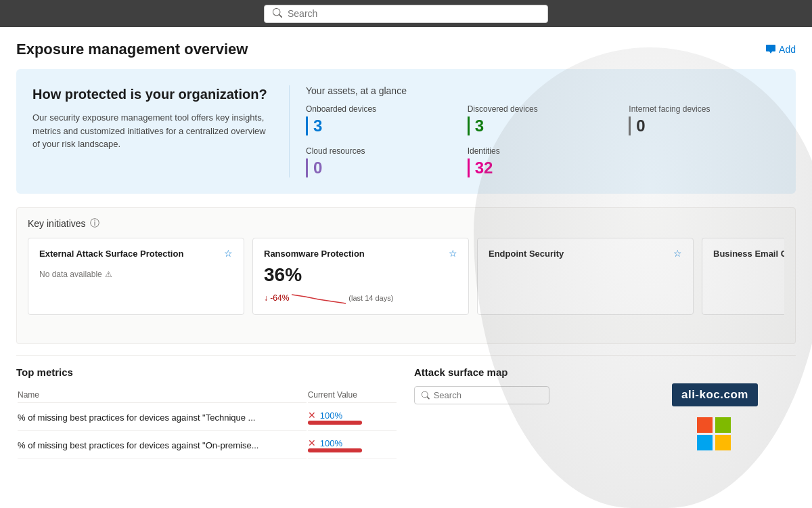 The width and height of the screenshot is (812, 508). What do you see at coordinates (111, 253) in the screenshot?
I see `initiative-name-external: External Attack Surface Protection` at bounding box center [111, 253].